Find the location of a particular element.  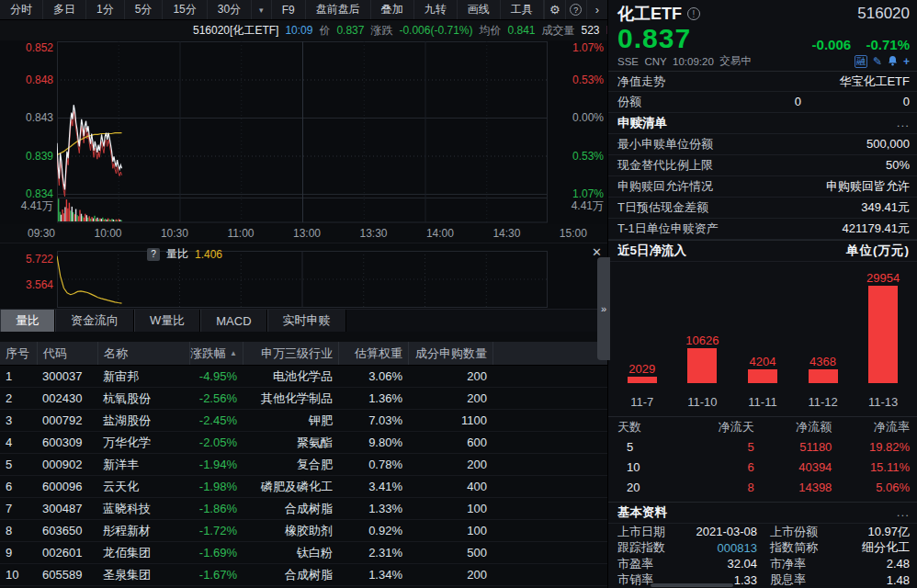

sort-asc-icon: ▲ is located at coordinates (233, 353).